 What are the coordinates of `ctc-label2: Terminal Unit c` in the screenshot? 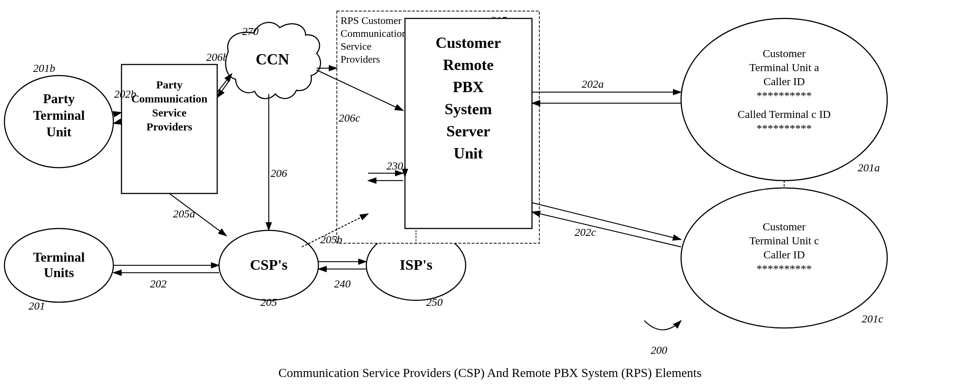 It's located at (784, 241).